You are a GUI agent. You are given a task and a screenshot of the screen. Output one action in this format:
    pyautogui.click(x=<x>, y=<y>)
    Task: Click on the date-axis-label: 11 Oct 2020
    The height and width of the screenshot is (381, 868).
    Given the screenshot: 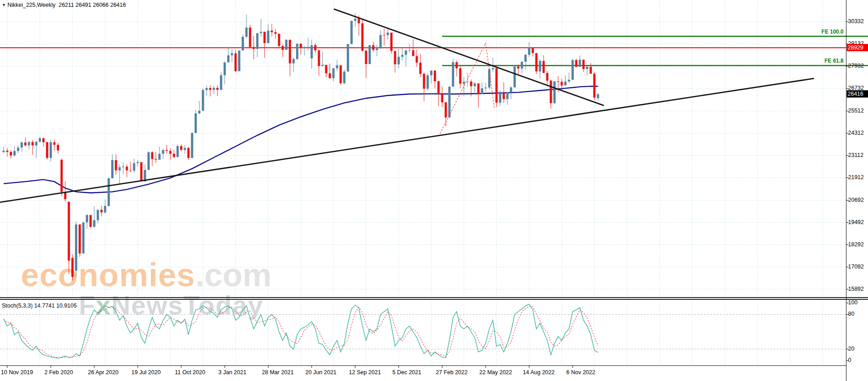 What is the action you would take?
    pyautogui.click(x=190, y=372)
    